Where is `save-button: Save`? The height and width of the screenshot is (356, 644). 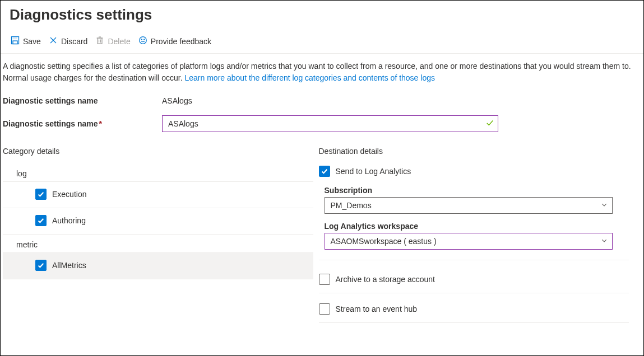 save-button: Save is located at coordinates (26, 41).